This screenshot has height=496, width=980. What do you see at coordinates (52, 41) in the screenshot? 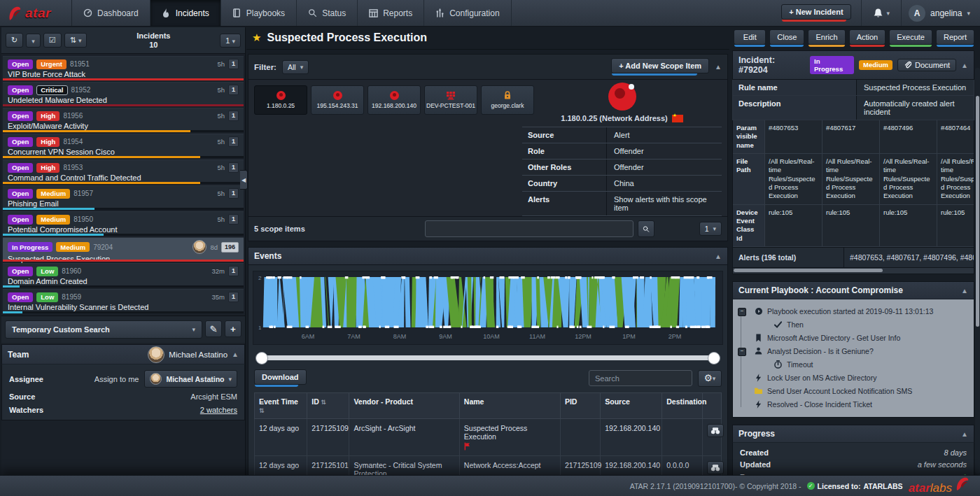
I see `select-all-button: ☑` at bounding box center [52, 41].